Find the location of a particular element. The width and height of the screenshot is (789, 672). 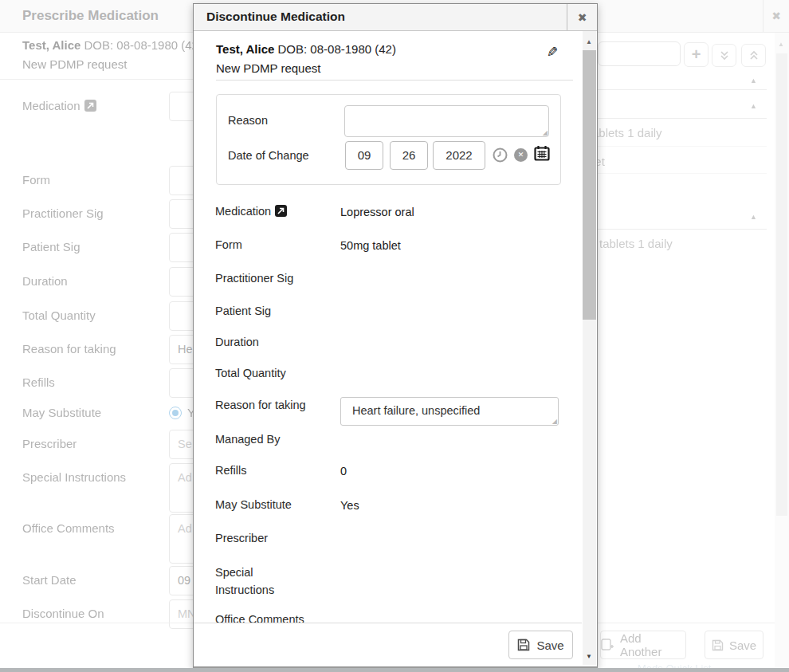

label-reason: Reason is located at coordinates (248, 120).